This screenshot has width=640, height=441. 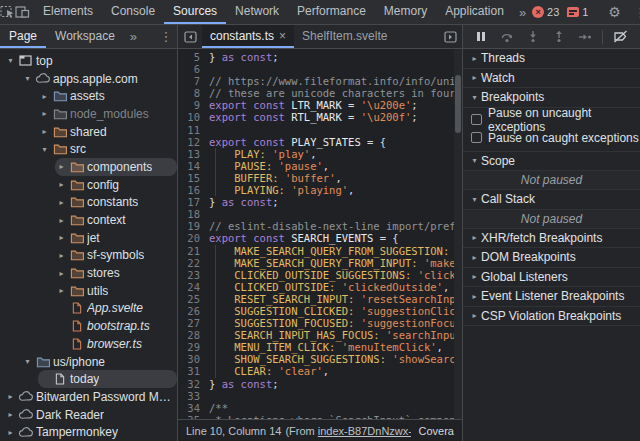 I want to click on tree-item-jet: ▸jet, so click(x=88, y=238).